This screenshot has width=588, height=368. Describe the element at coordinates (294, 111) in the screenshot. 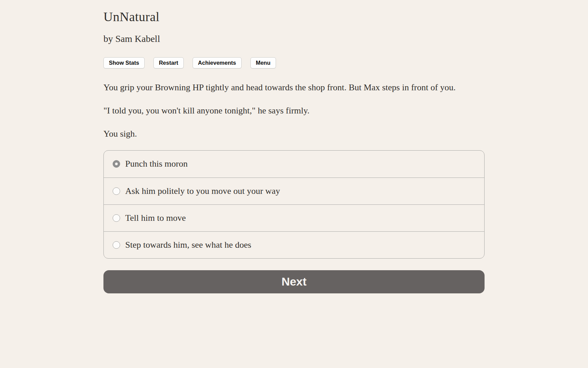

I see `story-paragraph: "I told you, you won't kill anyone tonig…` at that location.